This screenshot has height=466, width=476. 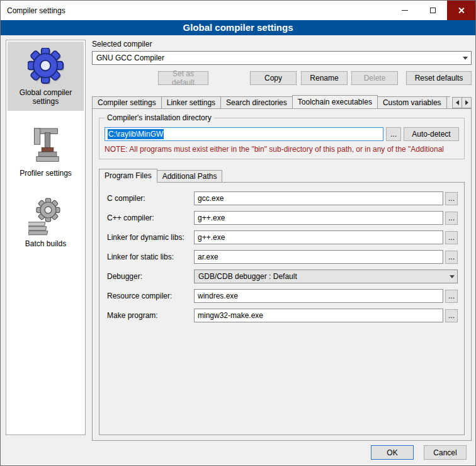 What do you see at coordinates (282, 296) in the screenshot?
I see `form-row-resource-compiler: Resource compiler: ...` at bounding box center [282, 296].